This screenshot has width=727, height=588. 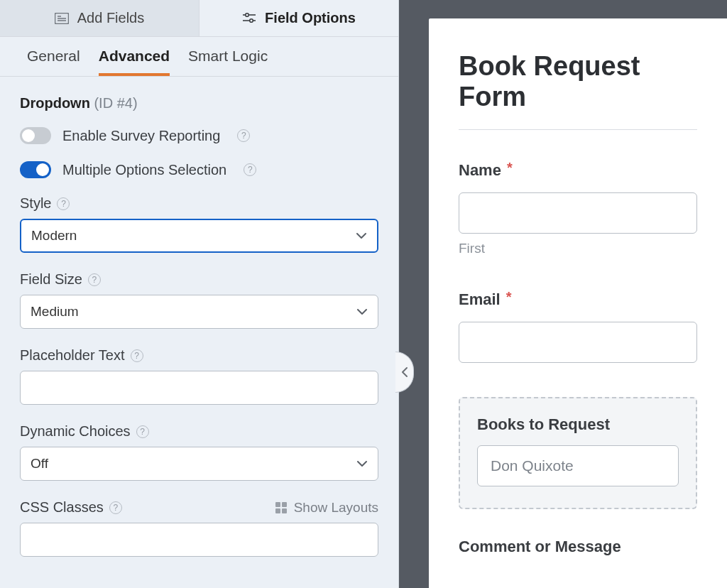 What do you see at coordinates (578, 213) in the screenshot?
I see `name-first-input` at bounding box center [578, 213].